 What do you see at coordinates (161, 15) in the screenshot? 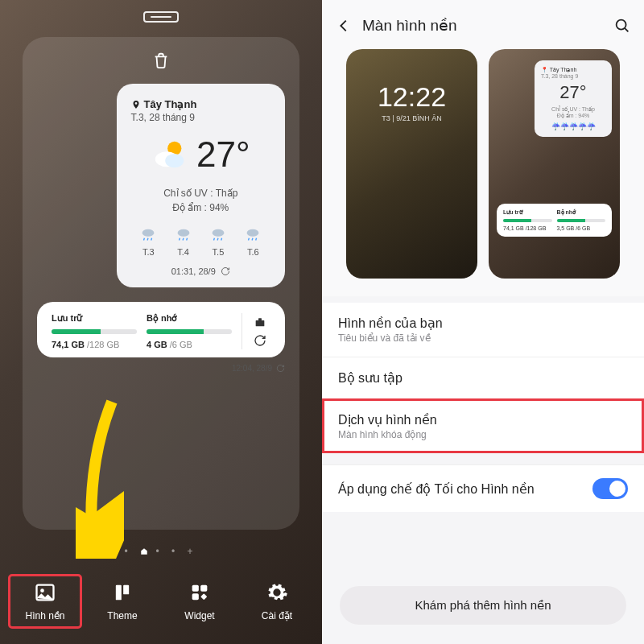
I see `top-handle-area` at bounding box center [161, 15].